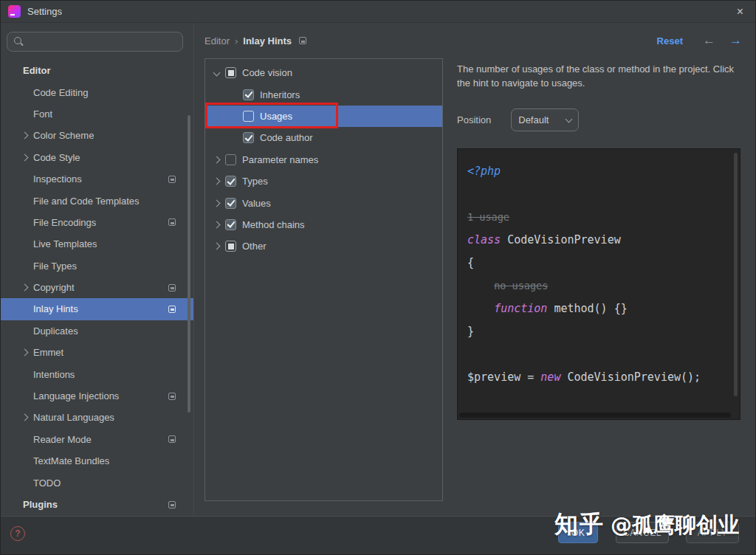  What do you see at coordinates (97, 483) in the screenshot?
I see `sidebar-item-todo: TODO` at bounding box center [97, 483].